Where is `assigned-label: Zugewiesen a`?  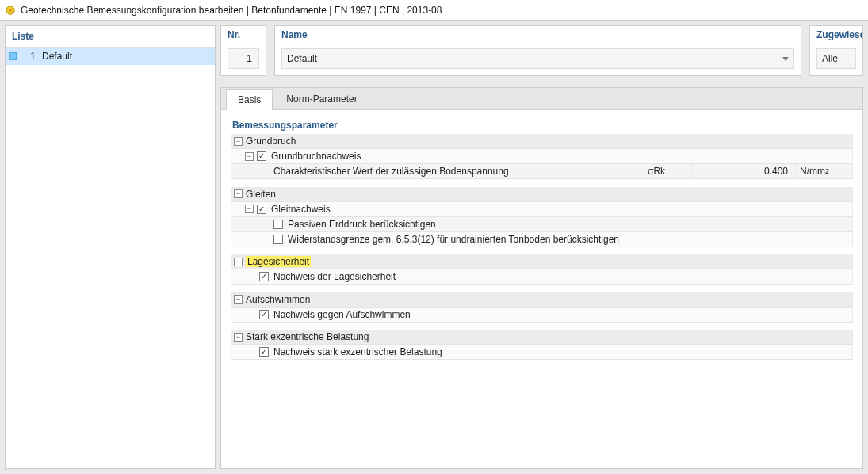 assigned-label: Zugewiesen a is located at coordinates (836, 35).